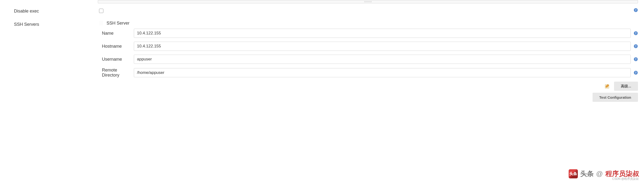 The height and width of the screenshot is (182, 644). I want to click on disable-exec-row: Disable exec ?, so click(326, 10).